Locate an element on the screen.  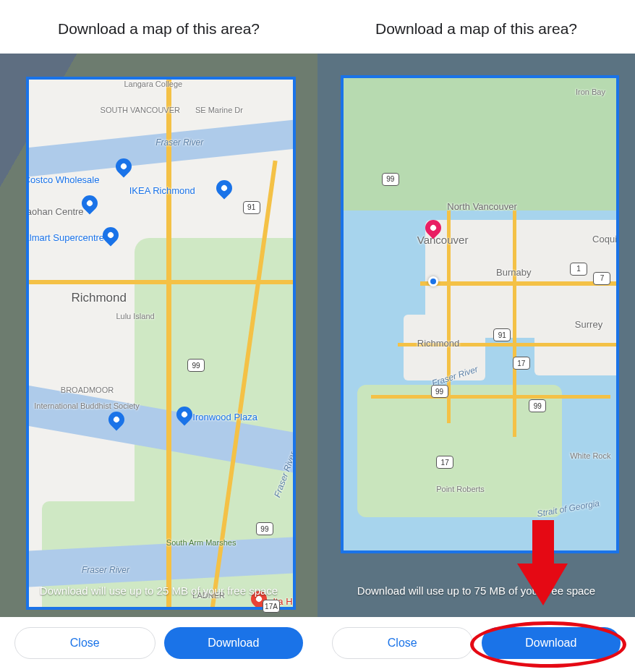
label-fraser-river-top: Fraser River is located at coordinates (179, 143).